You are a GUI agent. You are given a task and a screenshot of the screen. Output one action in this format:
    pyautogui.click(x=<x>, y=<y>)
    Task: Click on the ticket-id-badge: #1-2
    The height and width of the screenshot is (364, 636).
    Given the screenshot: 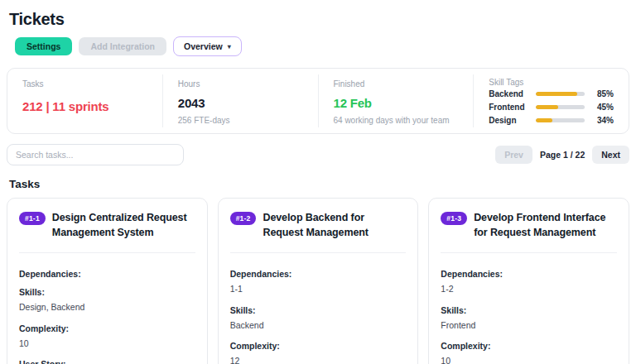 What is the action you would take?
    pyautogui.click(x=243, y=218)
    